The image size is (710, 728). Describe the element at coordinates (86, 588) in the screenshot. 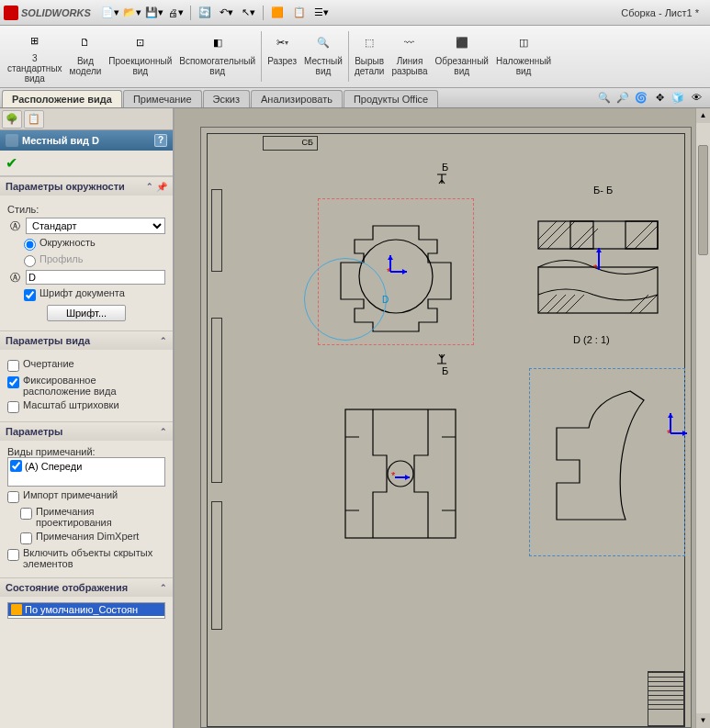

I see `section-header-display: Состояние отображения ⌃` at that location.